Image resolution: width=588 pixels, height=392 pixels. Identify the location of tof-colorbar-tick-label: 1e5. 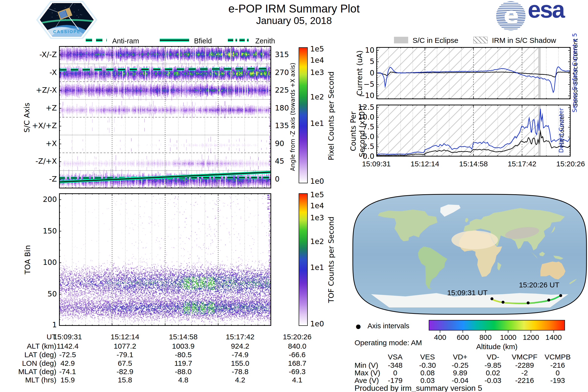
(321, 194).